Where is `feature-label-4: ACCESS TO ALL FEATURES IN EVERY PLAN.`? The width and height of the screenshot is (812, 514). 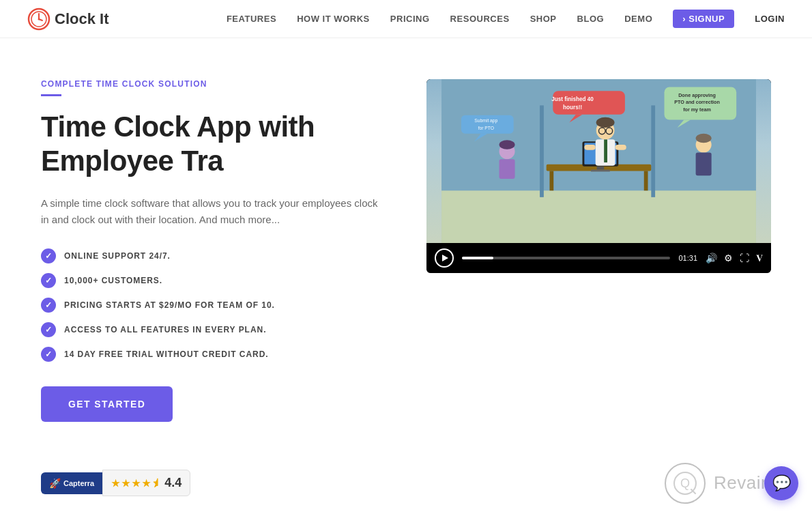 feature-label-4: ACCESS TO ALL FEATURES IN EVERY PLAN. is located at coordinates (165, 330).